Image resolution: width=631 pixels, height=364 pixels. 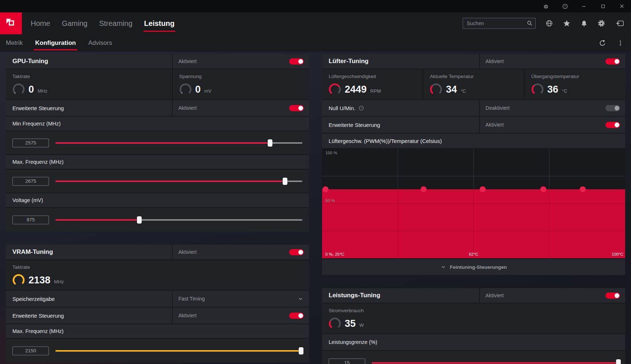 I want to click on vram-advanced-toggle, so click(x=297, y=316).